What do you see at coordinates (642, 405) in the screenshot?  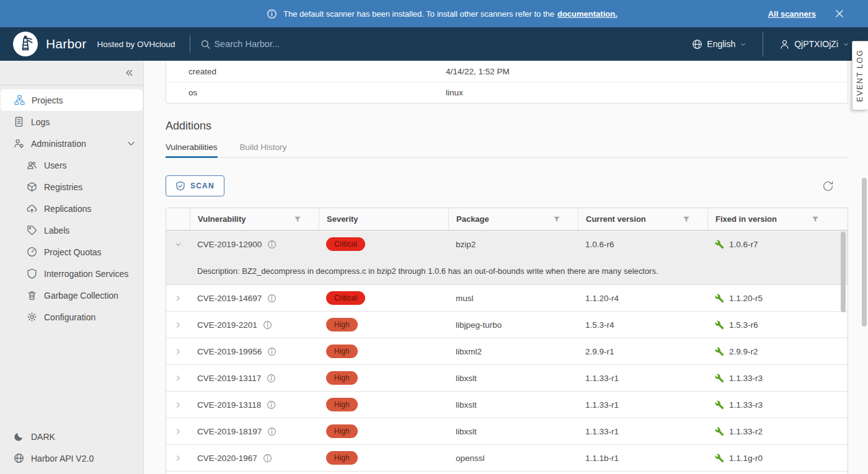 I see `current-version: 1.1.33-r1` at bounding box center [642, 405].